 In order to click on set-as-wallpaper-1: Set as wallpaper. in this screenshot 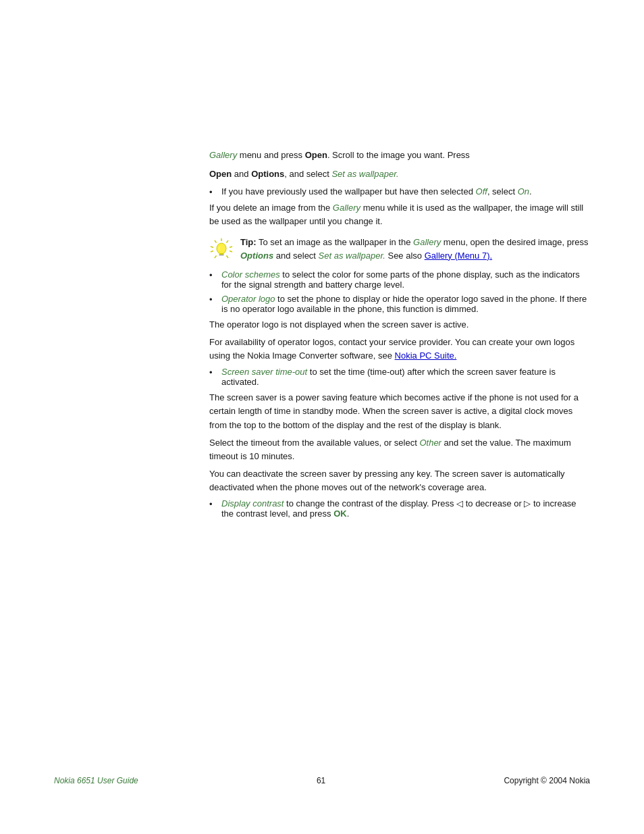, I will do `click(365, 174)`.